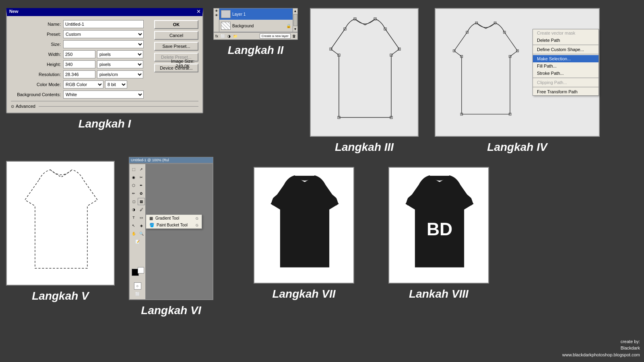  Describe the element at coordinates (14, 11) in the screenshot. I see `dialog-title: New` at that location.